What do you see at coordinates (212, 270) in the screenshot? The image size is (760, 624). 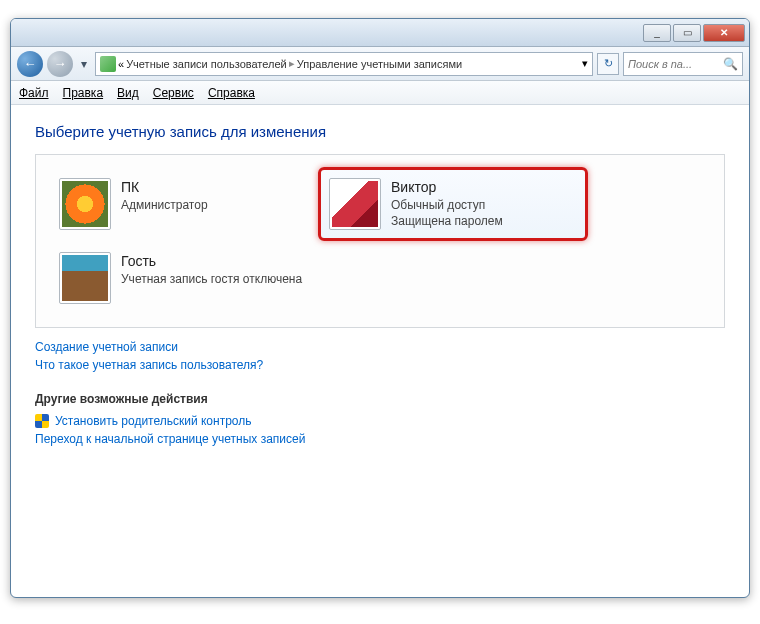 I see `account-info: Гость Учетная запись гостя отключена` at bounding box center [212, 270].